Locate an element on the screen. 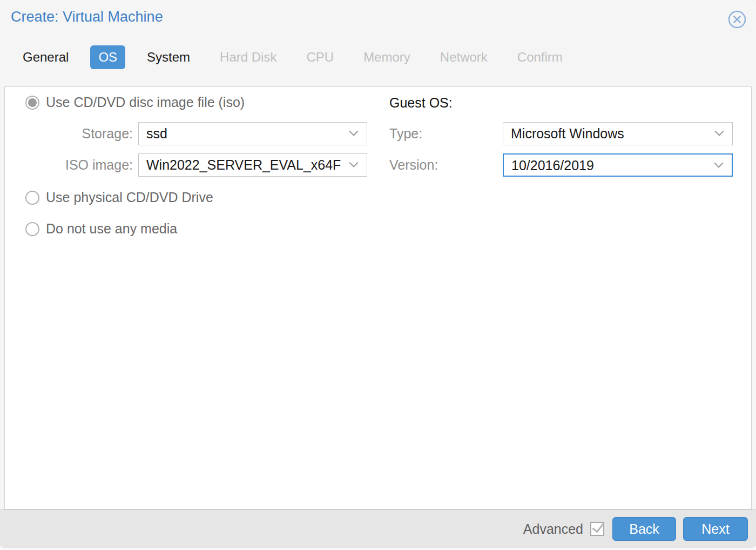  version-value: 10/2016/2019 is located at coordinates (553, 165).